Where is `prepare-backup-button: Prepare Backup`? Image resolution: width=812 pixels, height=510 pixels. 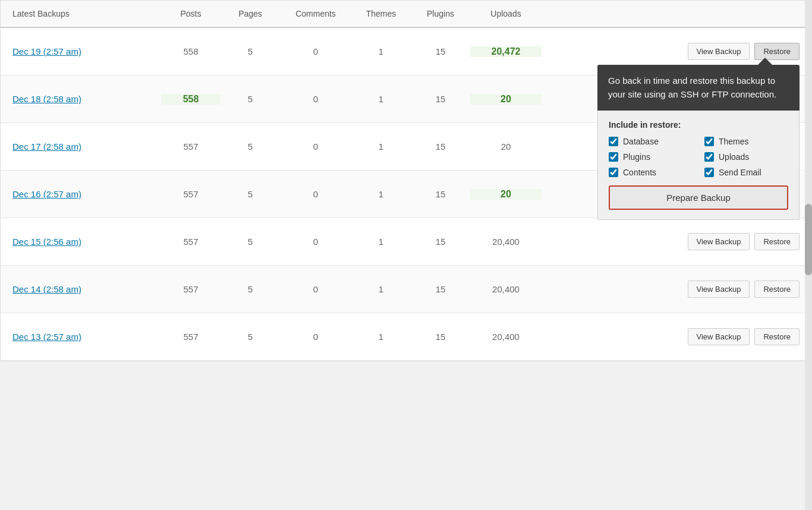 prepare-backup-button: Prepare Backup is located at coordinates (698, 197).